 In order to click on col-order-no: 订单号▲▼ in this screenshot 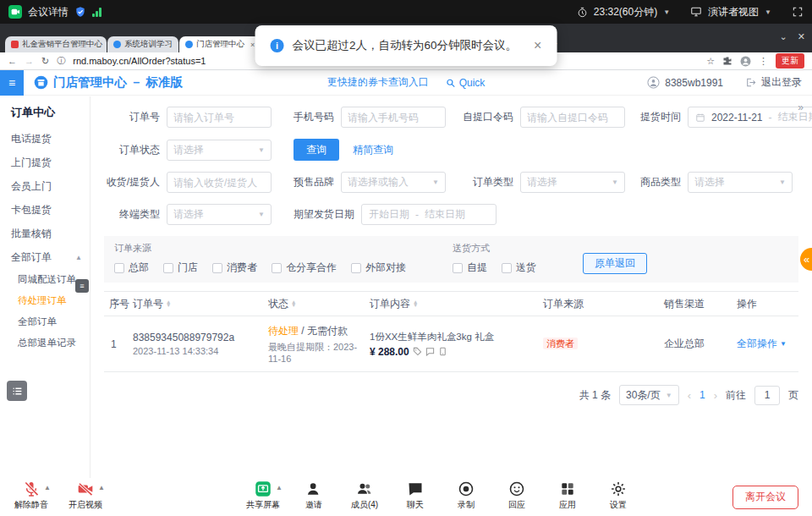, I will do `click(200, 305)`.